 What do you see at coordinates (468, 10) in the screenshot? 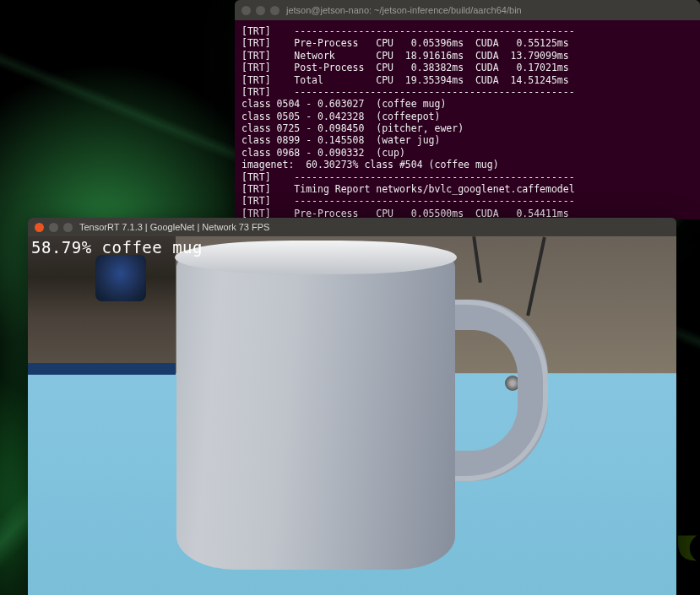
I see `terminal-titlebar: jetson@jetson-nano: ~/jetson-inference/b…` at bounding box center [468, 10].